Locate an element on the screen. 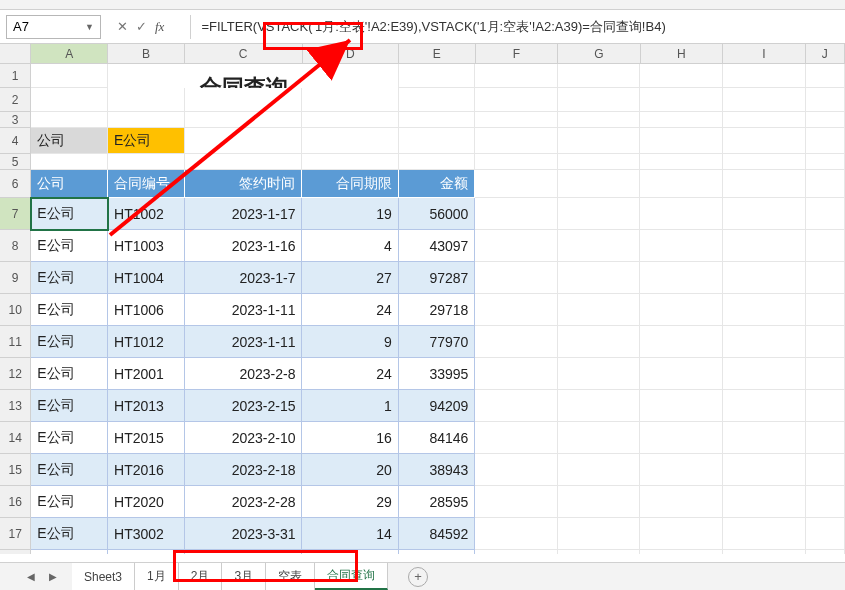 This screenshot has height=590, width=845. table-cell: 2023-2-15 is located at coordinates (244, 406).